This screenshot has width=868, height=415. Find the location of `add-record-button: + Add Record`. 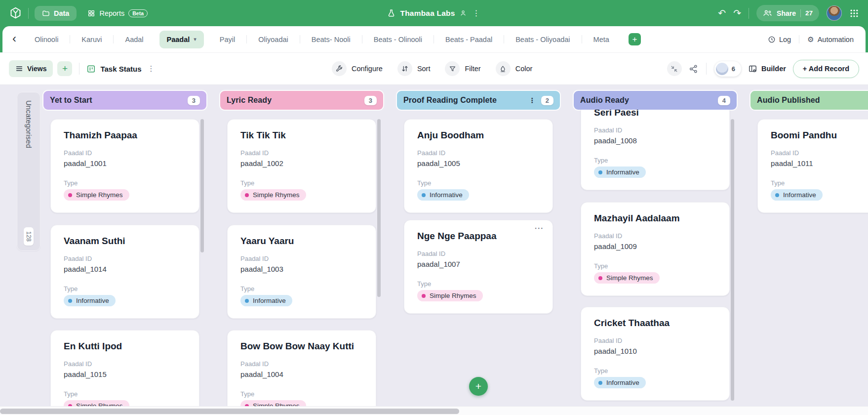

add-record-button: + Add Record is located at coordinates (826, 69).